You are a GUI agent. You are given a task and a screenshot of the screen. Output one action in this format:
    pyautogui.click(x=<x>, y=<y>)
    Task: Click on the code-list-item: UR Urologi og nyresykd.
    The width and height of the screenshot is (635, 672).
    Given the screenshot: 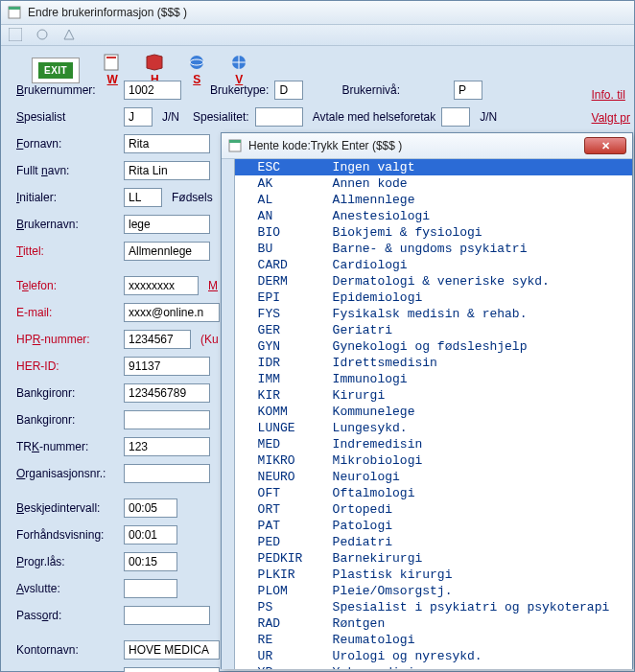 What is the action you would take?
    pyautogui.click(x=434, y=656)
    